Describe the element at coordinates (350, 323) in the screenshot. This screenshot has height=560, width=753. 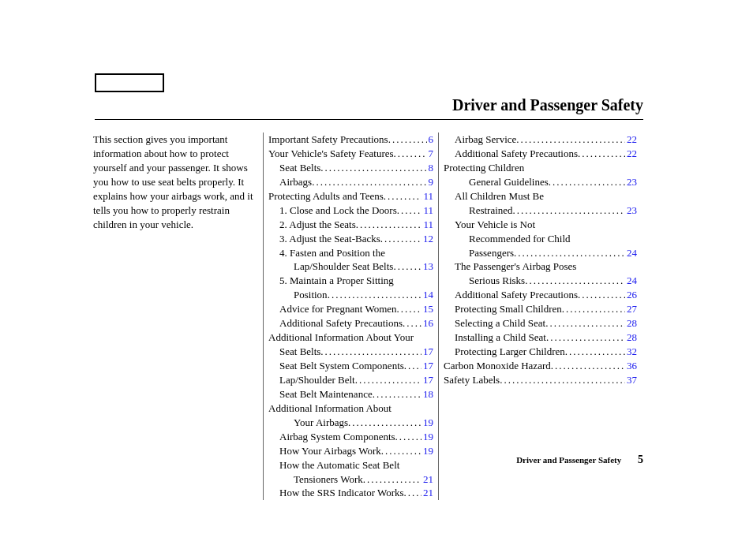
I see `toc-entry: Additional Safety Precautions16` at that location.